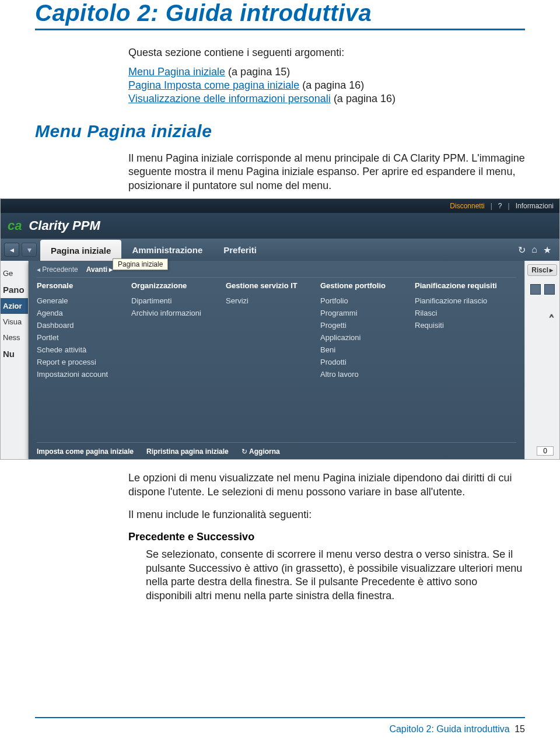 The width and height of the screenshot is (560, 745). Describe the element at coordinates (542, 360) in the screenshot. I see `right-strip: Riscl▸ ˄ 0` at that location.